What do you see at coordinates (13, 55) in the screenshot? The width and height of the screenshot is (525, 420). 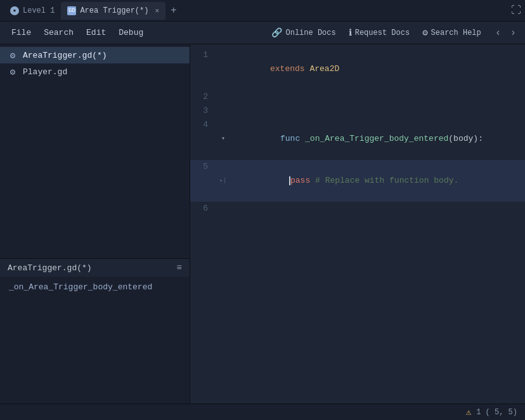 I see `gear-icon-areatrigger: ⚙` at bounding box center [13, 55].